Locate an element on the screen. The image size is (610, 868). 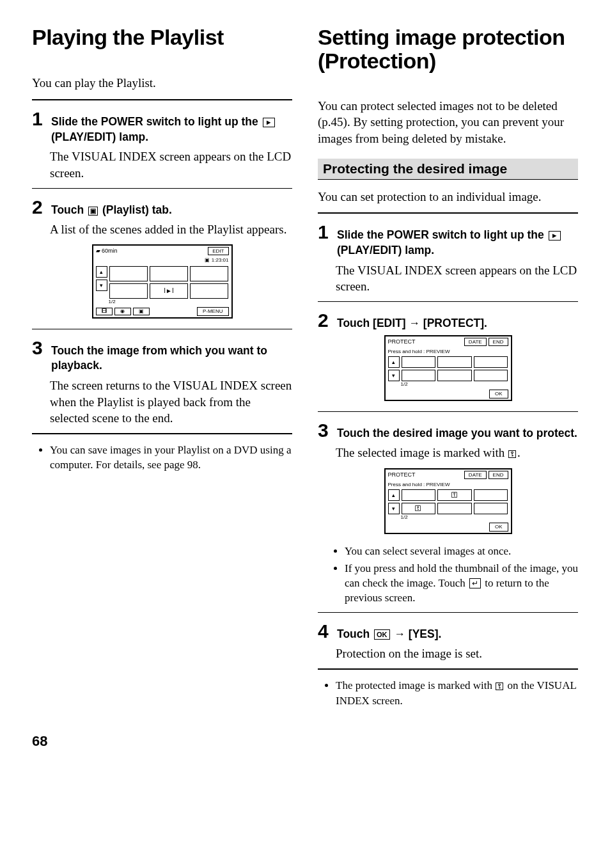
visual-index-screenshot: ▰ 60min EDIT ▣ 1:23:01 ▴ ▾ I►I is located at coordinates (162, 281).